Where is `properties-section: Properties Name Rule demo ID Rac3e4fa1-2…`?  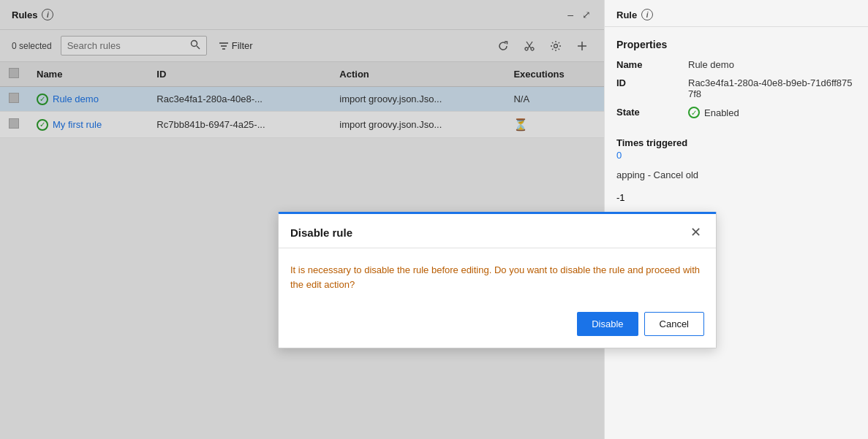
properties-section: Properties Name Rule demo ID Rac3e4fa1-2… is located at coordinates (736, 82).